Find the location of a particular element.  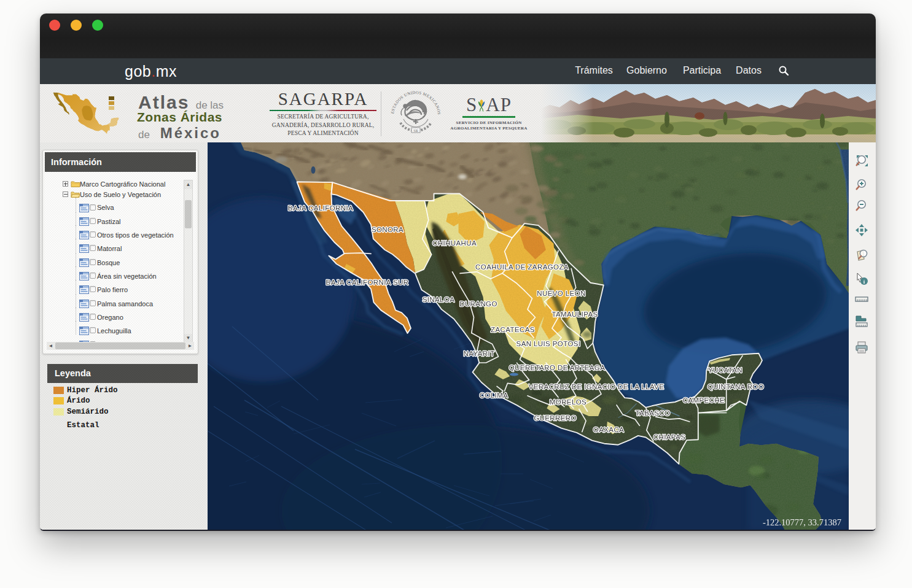

svg-text: ZACATECAS is located at coordinates (513, 330).